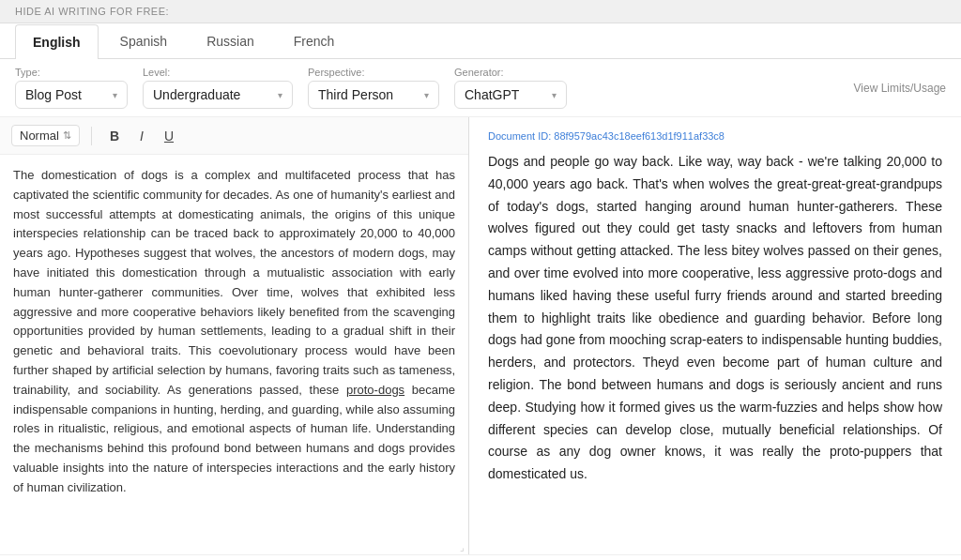 The image size is (961, 560). What do you see at coordinates (480, 11) in the screenshot?
I see `top-bar: HIDE AI WRITING FOR FREE:` at bounding box center [480, 11].